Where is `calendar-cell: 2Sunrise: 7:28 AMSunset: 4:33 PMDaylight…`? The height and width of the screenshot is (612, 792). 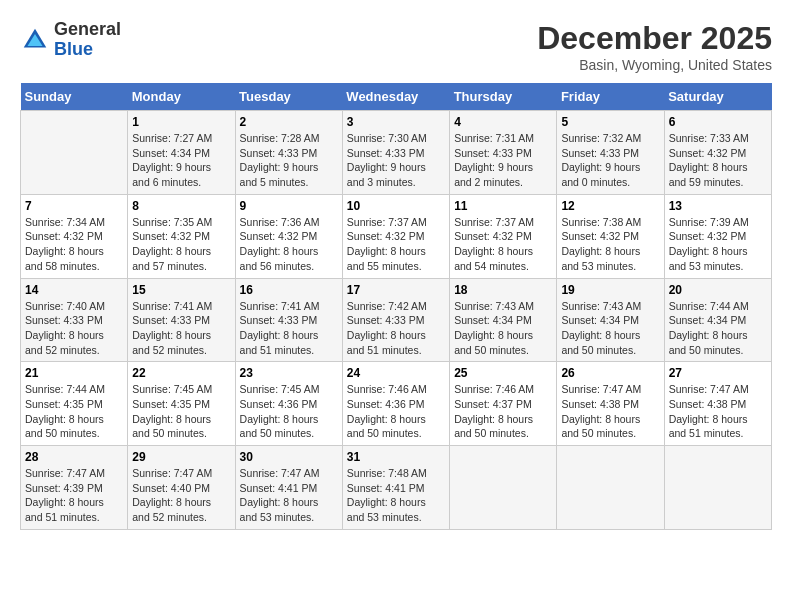 calendar-cell: 2Sunrise: 7:28 AMSunset: 4:33 PMDaylight… is located at coordinates (288, 153).